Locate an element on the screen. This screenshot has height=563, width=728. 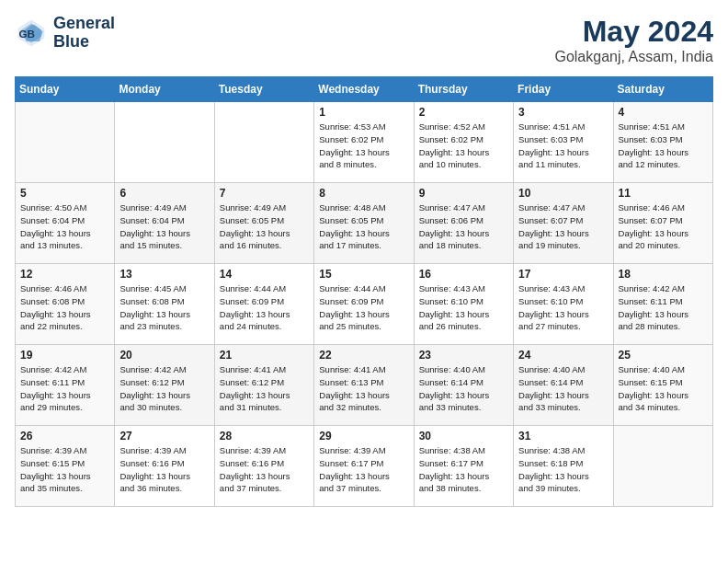
day-number: 7 is located at coordinates (265, 193).